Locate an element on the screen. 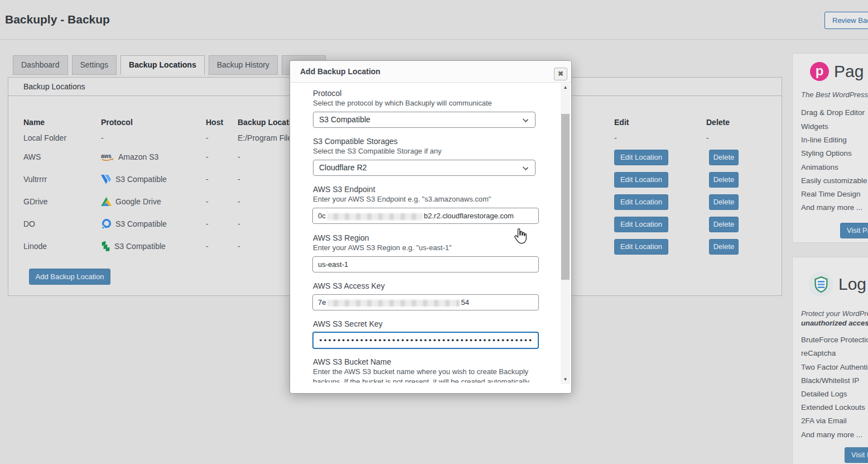 The width and height of the screenshot is (868, 464). loginizer-logo: Log is located at coordinates (838, 284).